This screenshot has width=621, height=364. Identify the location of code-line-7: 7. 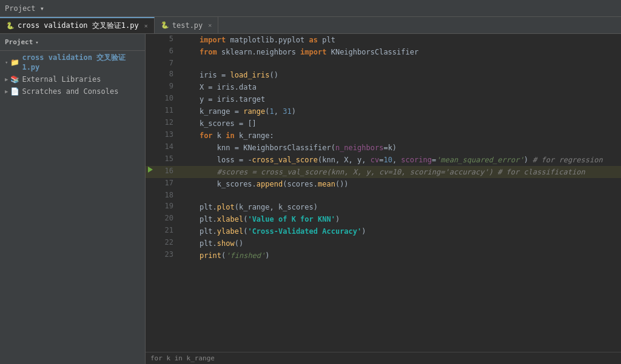
(383, 64).